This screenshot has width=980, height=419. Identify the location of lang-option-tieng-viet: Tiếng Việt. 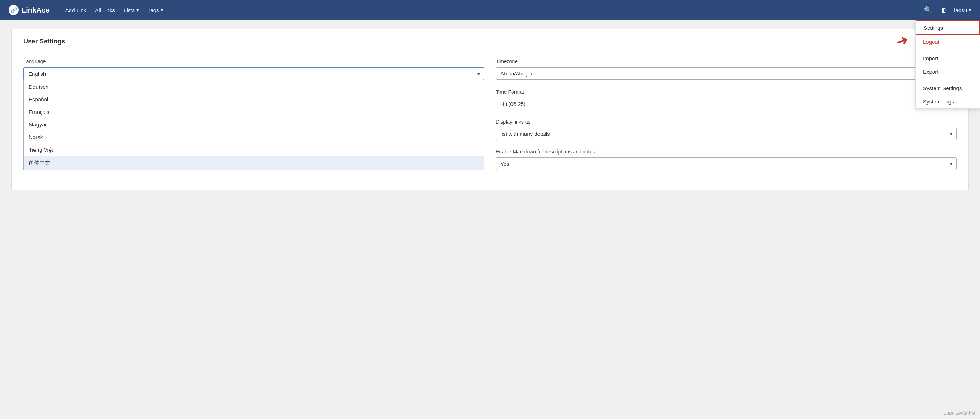
(254, 150).